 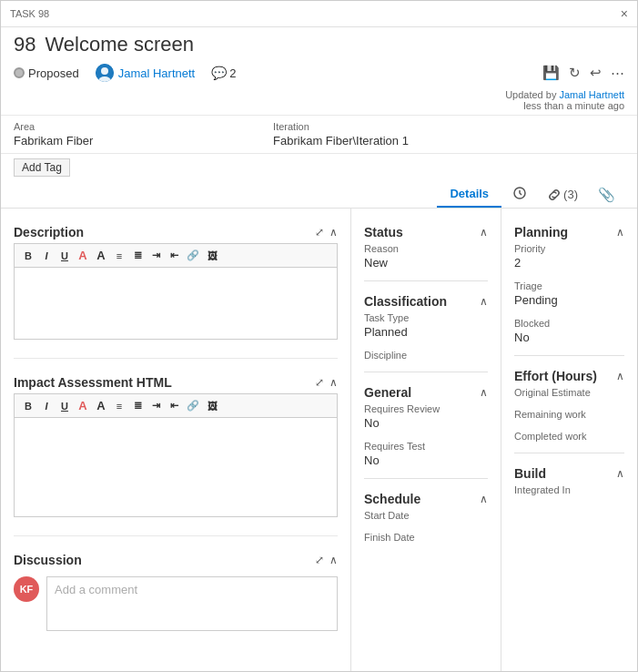 What do you see at coordinates (65, 406) in the screenshot?
I see `impact-underline-button: U` at bounding box center [65, 406].